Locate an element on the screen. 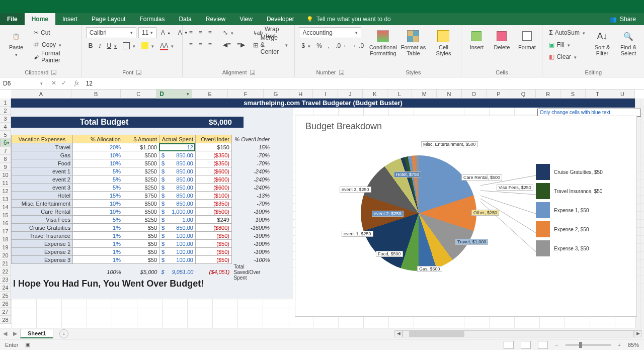 The width and height of the screenshot is (644, 362). column-headers: ABCDEFGHIJKLMNOPQRSTU is located at coordinates (323, 94).